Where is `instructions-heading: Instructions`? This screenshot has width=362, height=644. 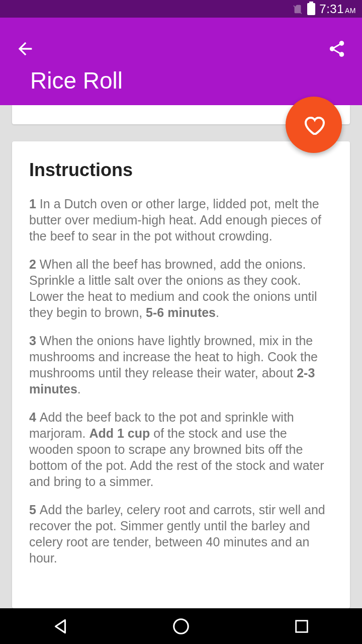
instructions-heading: Instructions is located at coordinates (181, 170).